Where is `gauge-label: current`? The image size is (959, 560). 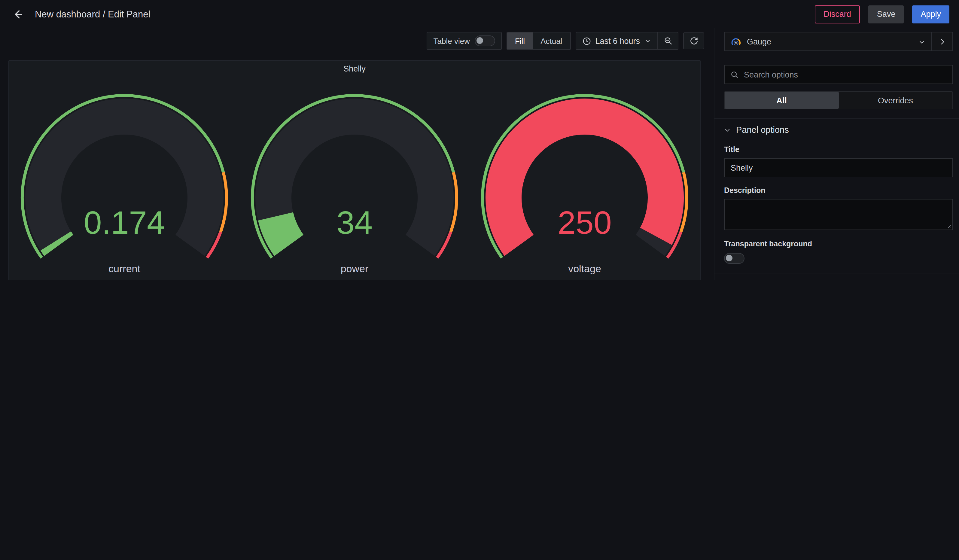
gauge-label: current is located at coordinates (124, 269).